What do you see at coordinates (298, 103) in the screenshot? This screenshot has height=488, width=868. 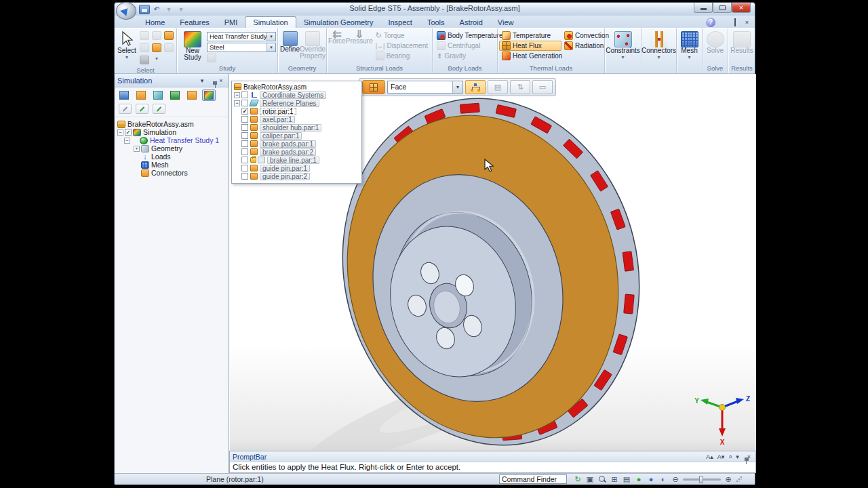 I see `pathfinder-item-reference-planes: + Reference Planes` at bounding box center [298, 103].